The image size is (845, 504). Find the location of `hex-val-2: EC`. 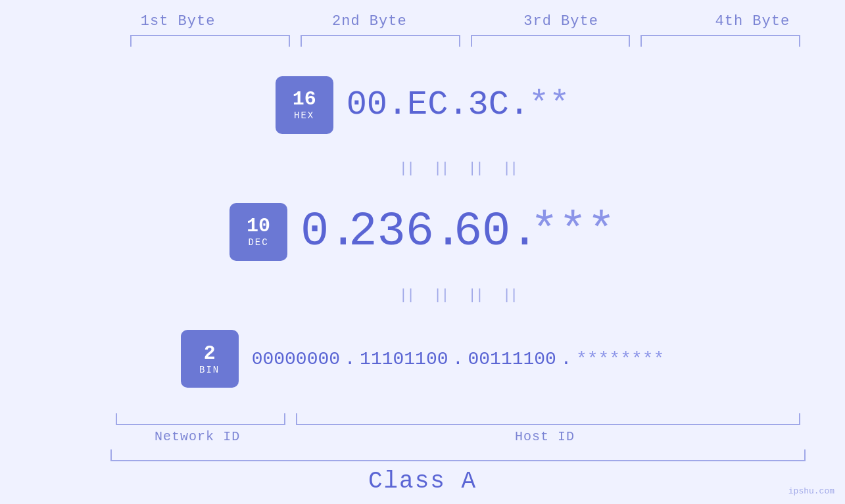

hex-val-2: EC is located at coordinates (427, 105).